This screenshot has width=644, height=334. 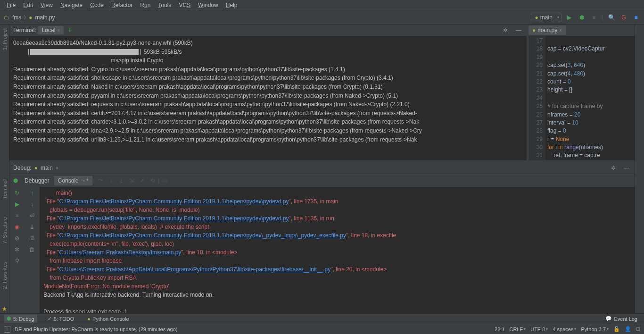 What do you see at coordinates (322, 168) in the screenshot?
I see `debug-header: Debug: ● main × ✲ —` at bounding box center [322, 168].